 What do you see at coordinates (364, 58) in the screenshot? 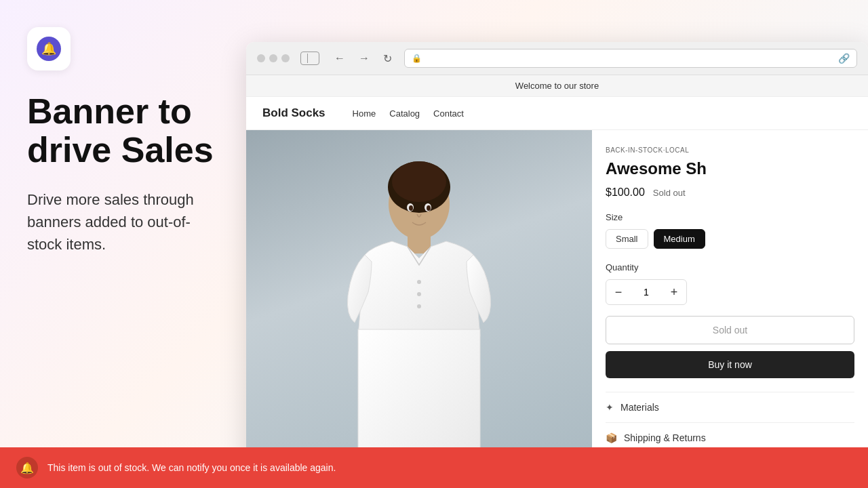
I see `forward-button: →` at bounding box center [364, 58].